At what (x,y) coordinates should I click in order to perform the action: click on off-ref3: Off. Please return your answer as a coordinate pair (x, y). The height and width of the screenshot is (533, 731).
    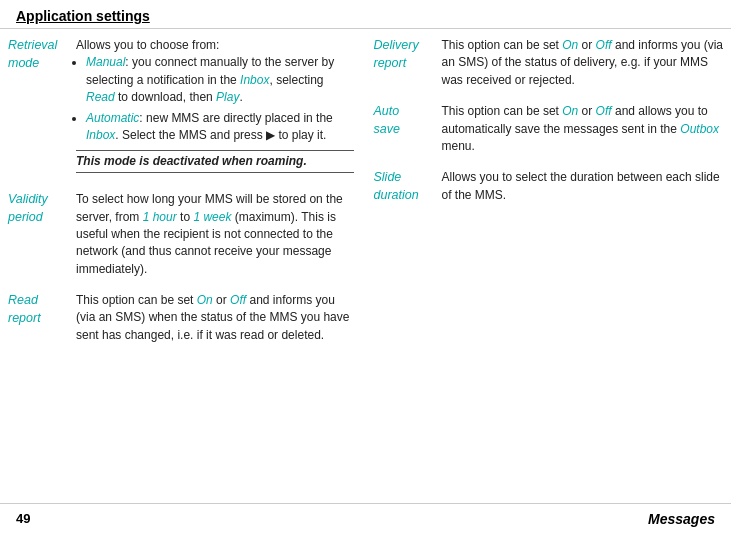
    Looking at the image, I should click on (604, 111).